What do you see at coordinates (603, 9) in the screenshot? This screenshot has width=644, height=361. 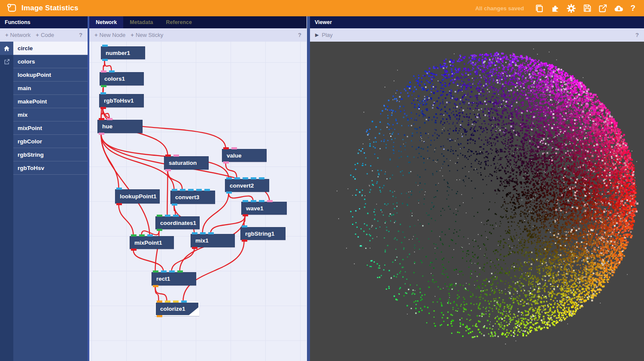 I see `export-icon` at bounding box center [603, 9].